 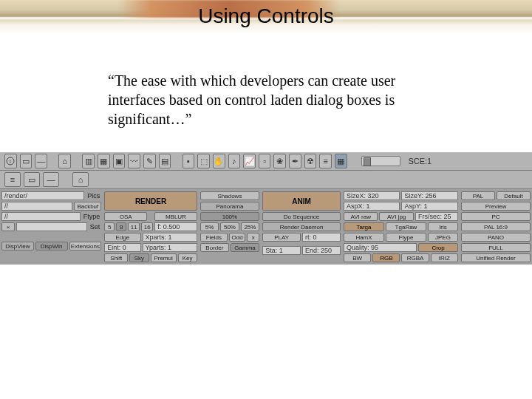 I want to click on set-label: Set, so click(x=95, y=227).